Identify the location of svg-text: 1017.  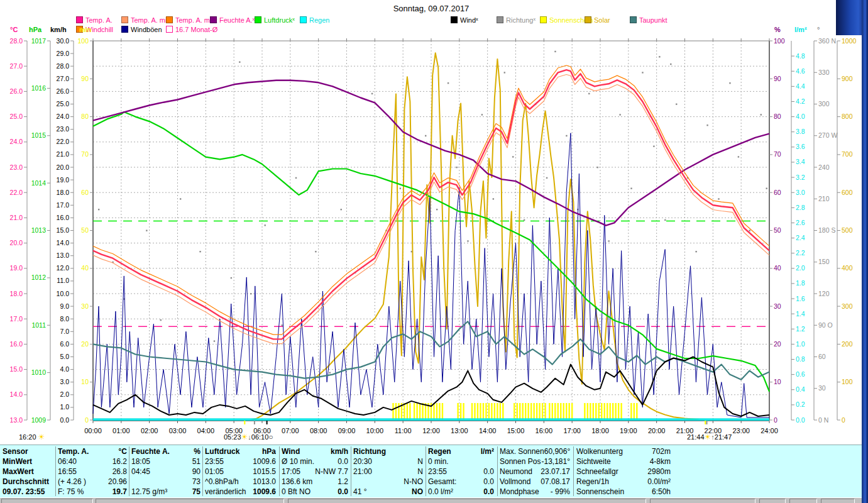
(39, 41).